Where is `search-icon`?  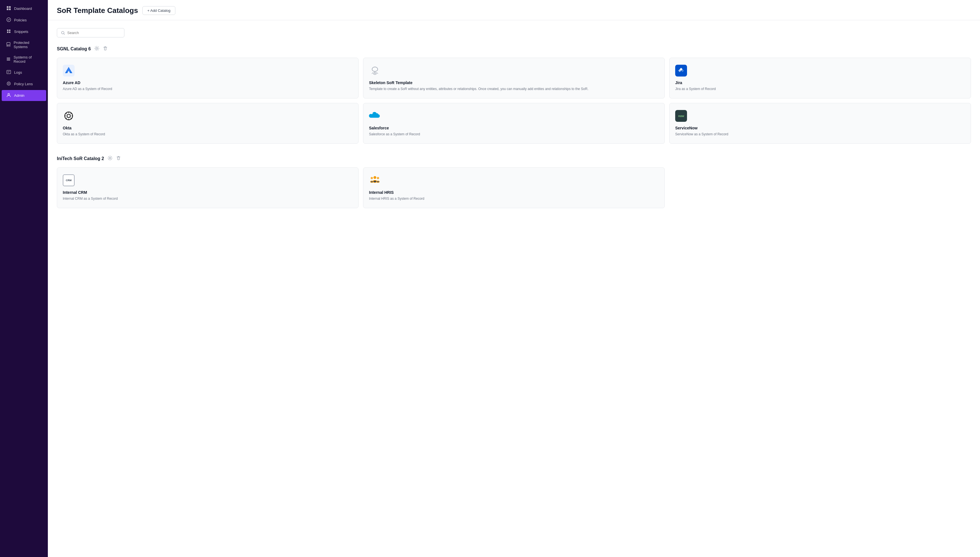 search-icon is located at coordinates (63, 33).